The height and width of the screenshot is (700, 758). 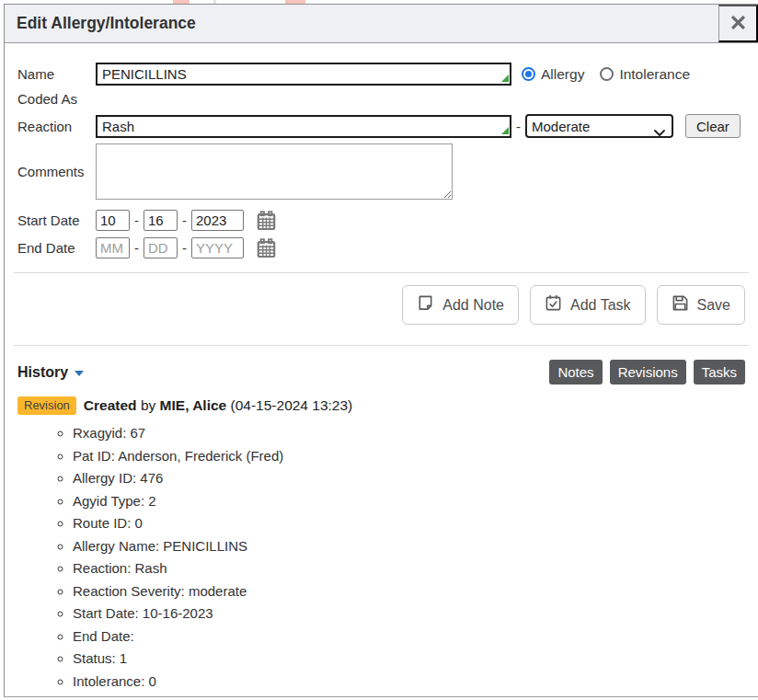 I want to click on entry-author: MIE, Alice, so click(x=193, y=405).